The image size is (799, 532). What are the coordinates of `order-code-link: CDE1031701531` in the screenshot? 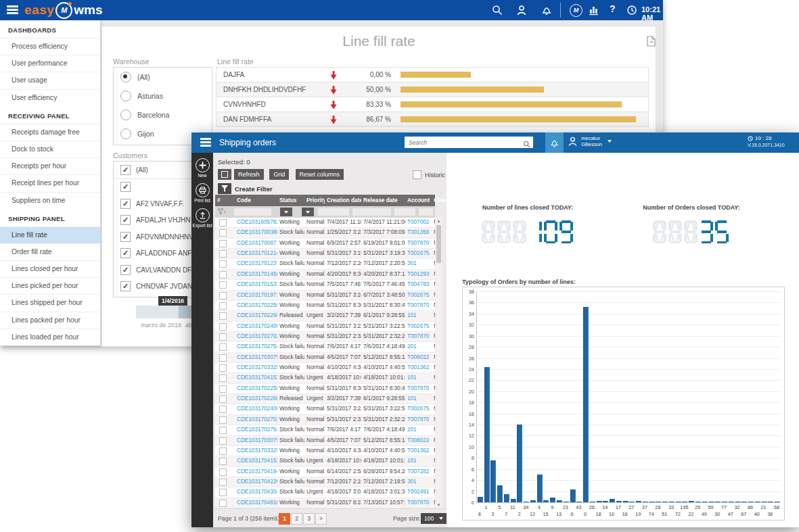 It's located at (256, 285).